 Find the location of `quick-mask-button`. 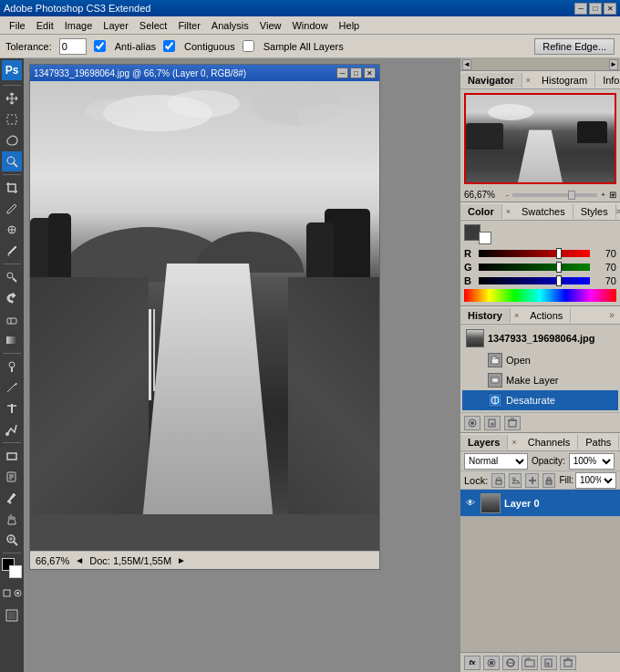

quick-mask-button is located at coordinates (18, 593).